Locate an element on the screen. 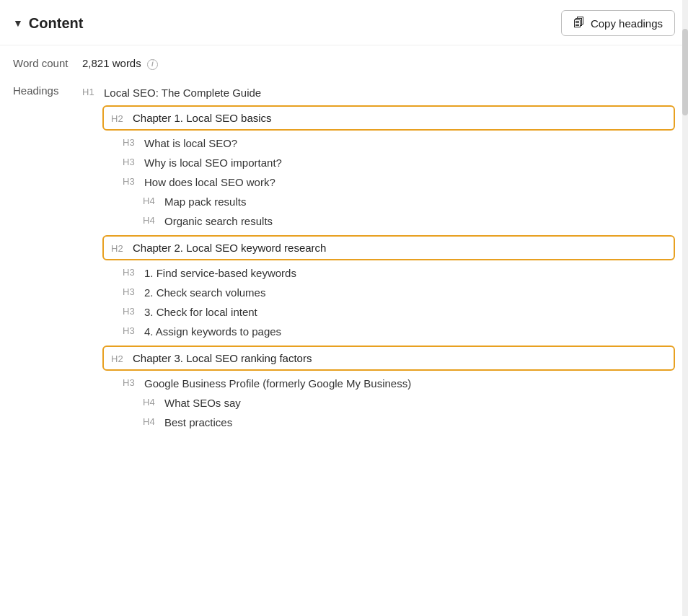  panel-title: ▼ Content is located at coordinates (48, 23).